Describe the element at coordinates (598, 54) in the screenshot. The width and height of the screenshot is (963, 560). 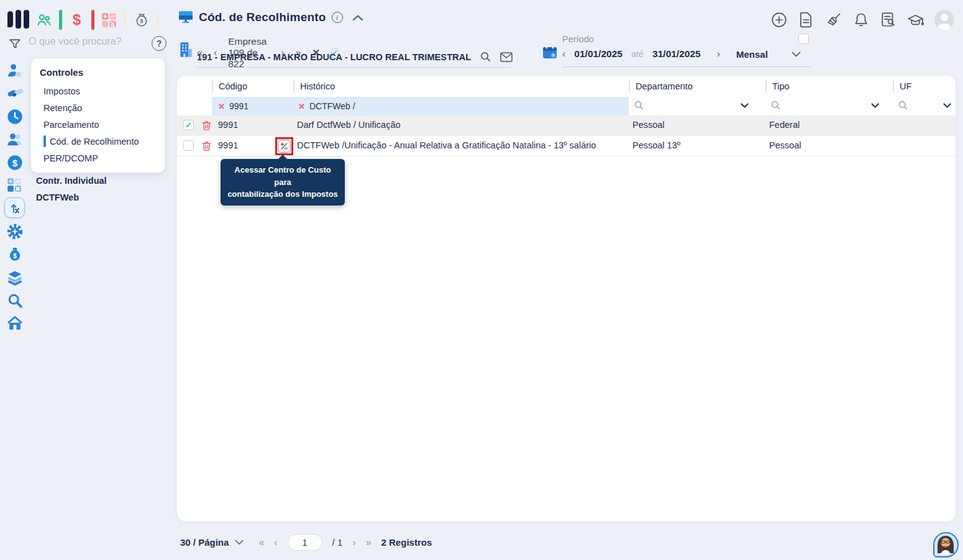
I see `period-start-date: 01/01/2025` at that location.